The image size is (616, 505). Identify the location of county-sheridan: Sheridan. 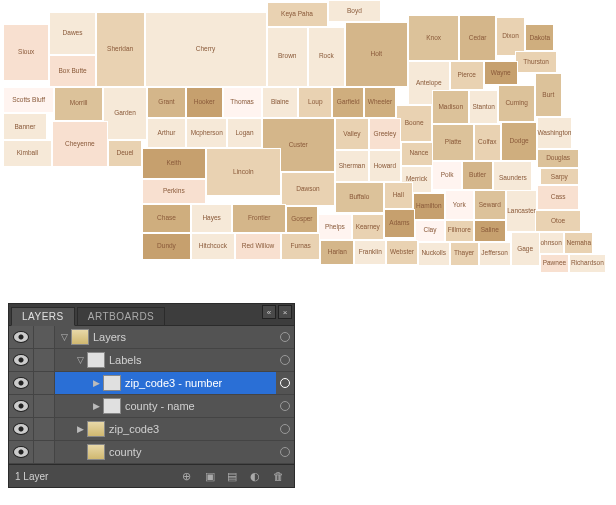
(120, 49).